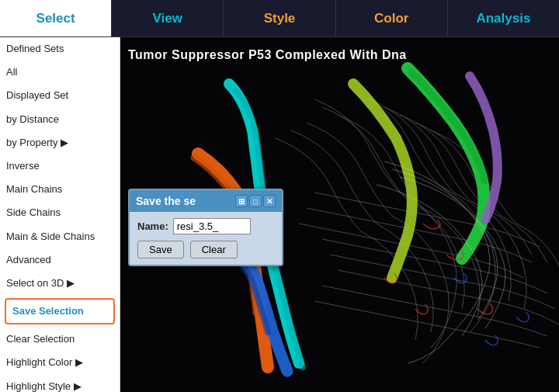 This screenshot has width=559, height=392. Describe the element at coordinates (60, 339) in the screenshot. I see `sidebar-item-clear-selection: Clear Selection` at that location.